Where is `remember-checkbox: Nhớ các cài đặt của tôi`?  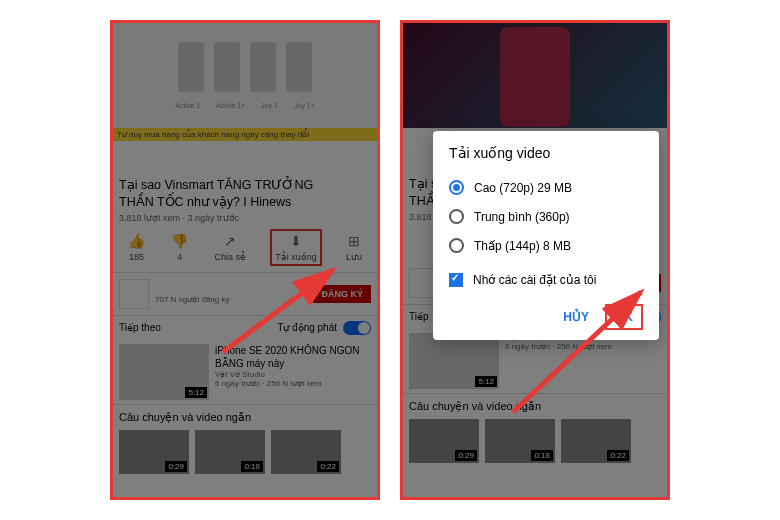
remember-checkbox: Nhớ các cài đặt của tôi is located at coordinates (546, 280).